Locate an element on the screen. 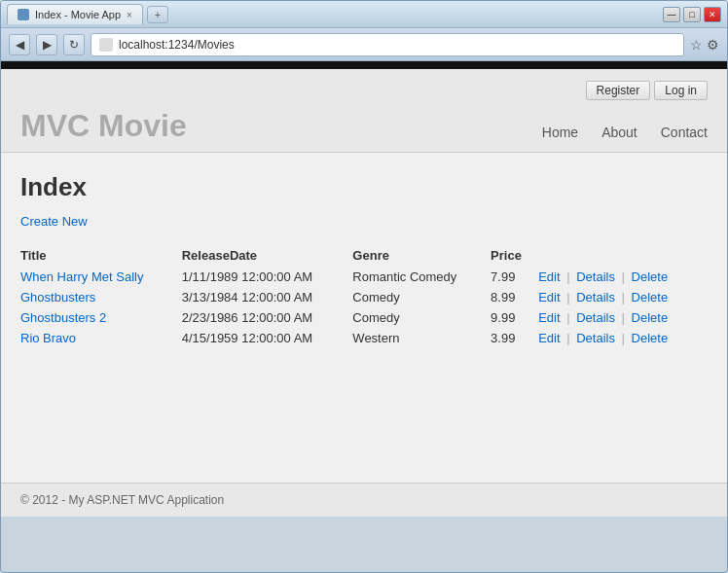 The image size is (728, 573). url-favicon is located at coordinates (106, 45).